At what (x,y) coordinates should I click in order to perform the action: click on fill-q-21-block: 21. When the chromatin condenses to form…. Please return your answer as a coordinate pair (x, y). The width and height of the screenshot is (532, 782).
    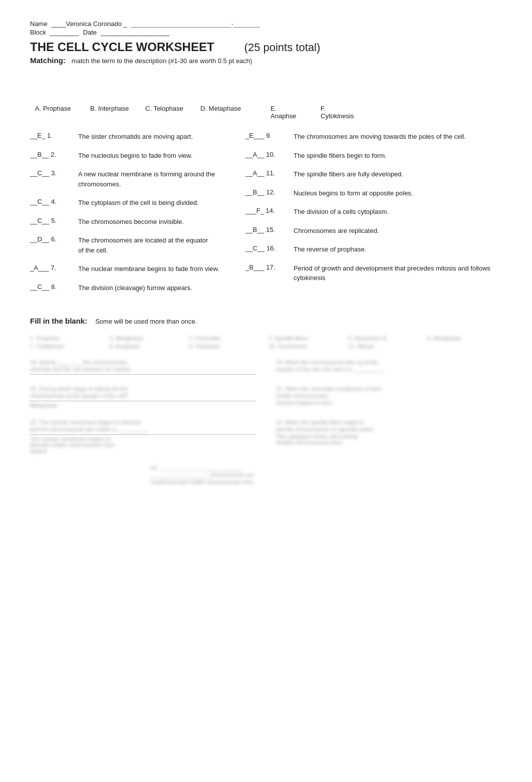
    Looking at the image, I should click on (389, 397).